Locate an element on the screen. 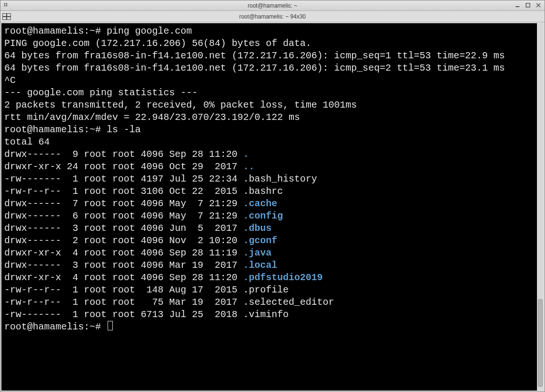 The width and height of the screenshot is (545, 392). ls-meta: drwx------ 6 root root 4096 May 7 21:29 is located at coordinates (124, 216).